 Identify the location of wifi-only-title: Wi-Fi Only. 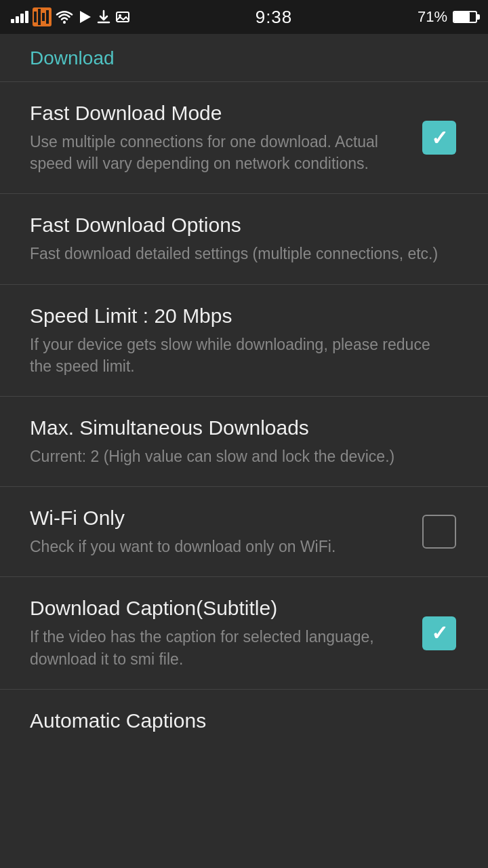
(218, 518).